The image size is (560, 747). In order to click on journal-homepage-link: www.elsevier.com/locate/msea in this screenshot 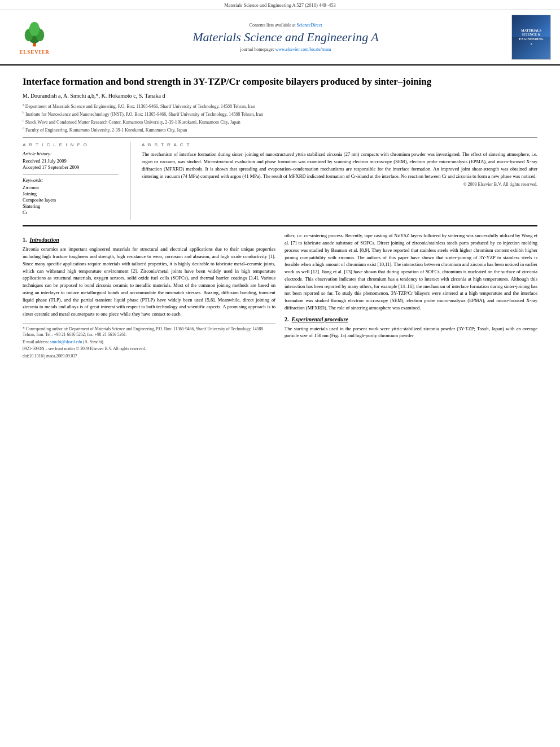, I will do `click(303, 50)`.